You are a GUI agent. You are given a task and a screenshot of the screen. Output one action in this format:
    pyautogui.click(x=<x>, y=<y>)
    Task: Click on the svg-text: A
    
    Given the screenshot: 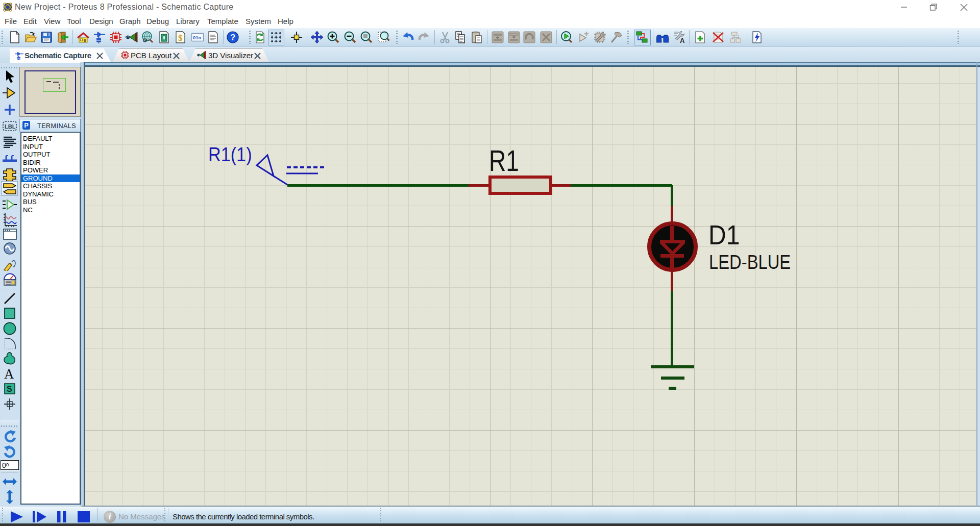 What is the action you would take?
    pyautogui.click(x=682, y=40)
    